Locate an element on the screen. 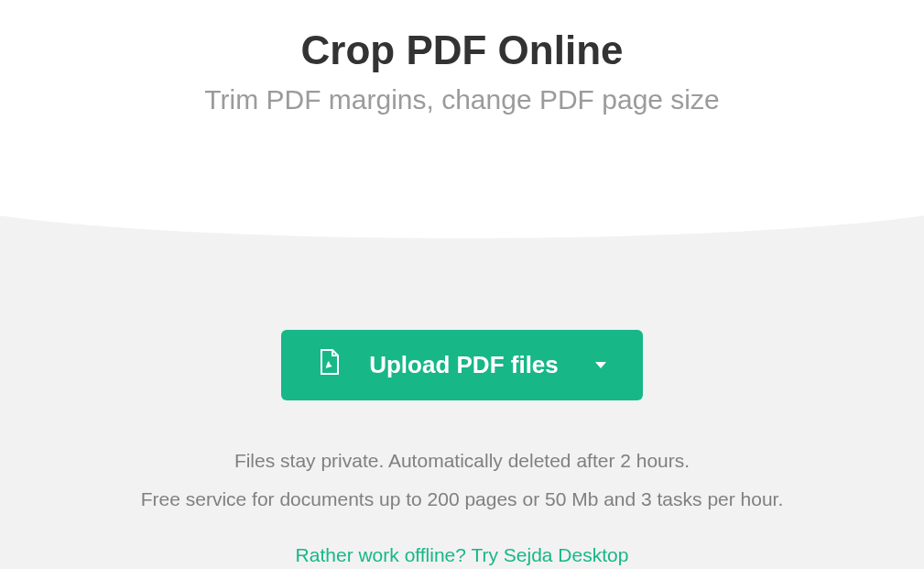 This screenshot has height=569, width=924. file-pdf-icon is located at coordinates (329, 365).